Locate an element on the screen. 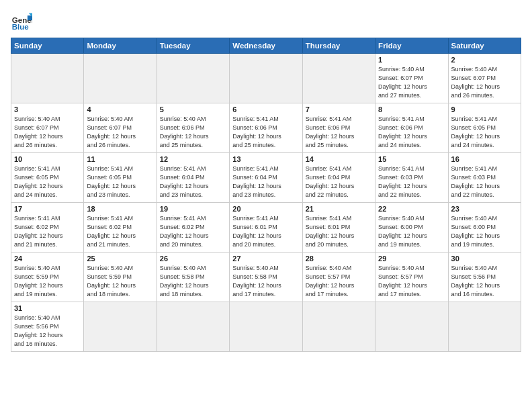 Image resolution: width=532 pixels, height=411 pixels. day-cell: 26Sunrise: 5:40 AM Sunset: 5:58 PM Dayli… is located at coordinates (193, 277).